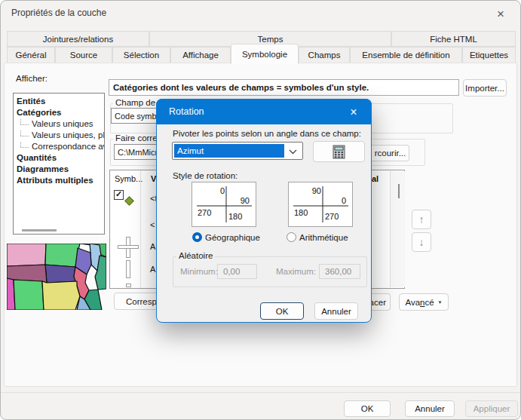 This screenshot has width=521, height=420. I want to click on rotation-dialog-title: Rotation, so click(187, 112).